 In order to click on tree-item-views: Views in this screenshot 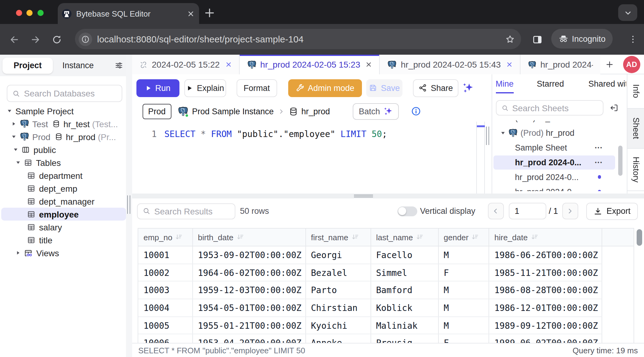, I will do `click(63, 253)`.